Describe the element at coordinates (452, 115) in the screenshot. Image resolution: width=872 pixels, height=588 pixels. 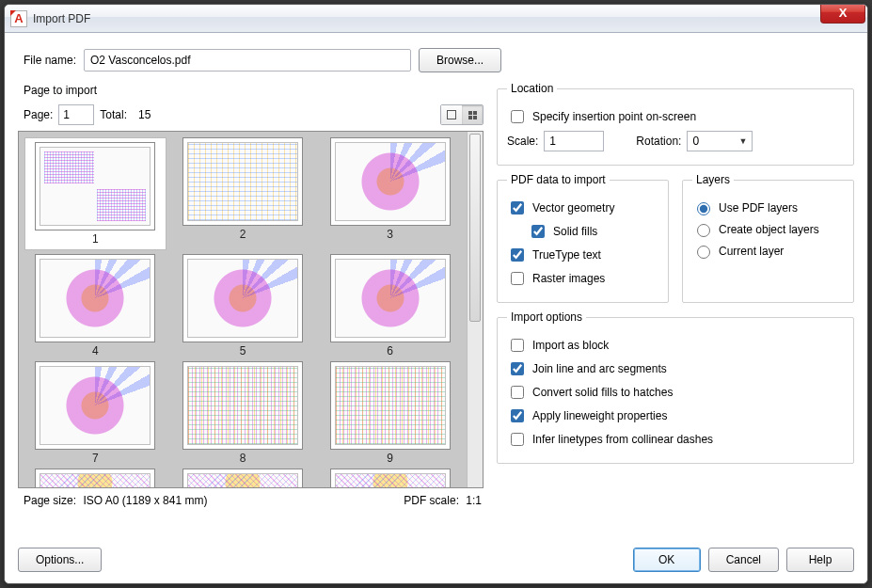
I see `single-view-icon` at that location.